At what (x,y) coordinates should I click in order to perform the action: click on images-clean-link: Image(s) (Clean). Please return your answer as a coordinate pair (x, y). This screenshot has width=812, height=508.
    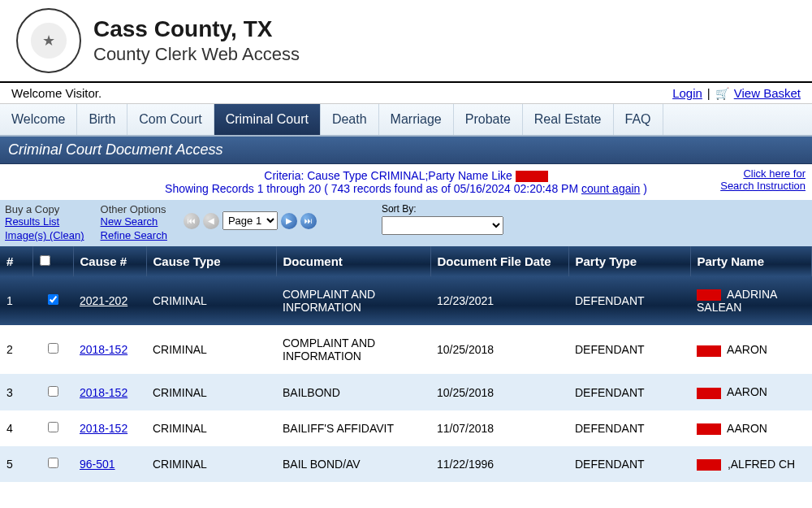
    Looking at the image, I should click on (45, 236).